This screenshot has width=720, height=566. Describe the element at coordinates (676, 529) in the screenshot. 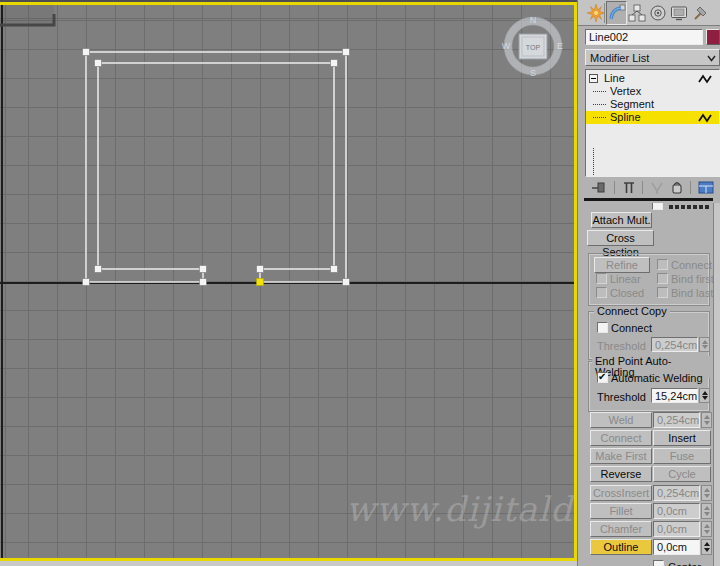

I see `chamfer-value-input: 0,0cm` at that location.